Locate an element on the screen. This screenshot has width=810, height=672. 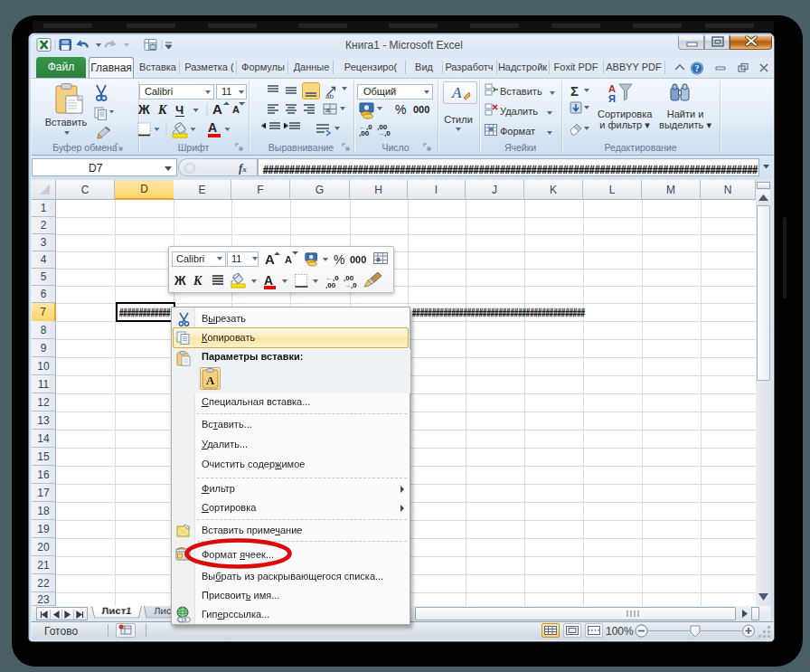
svg-text: Ж is located at coordinates (180, 280).